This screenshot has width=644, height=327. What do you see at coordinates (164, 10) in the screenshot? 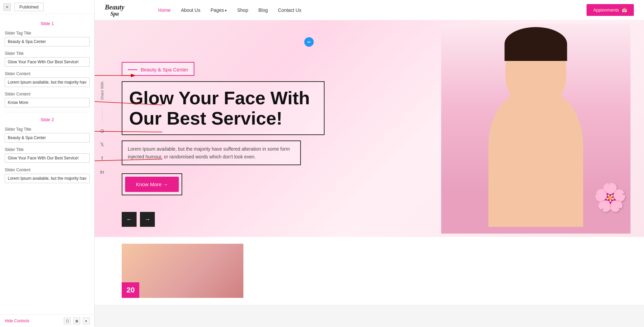
I see `nav-link-home: Home` at bounding box center [164, 10].